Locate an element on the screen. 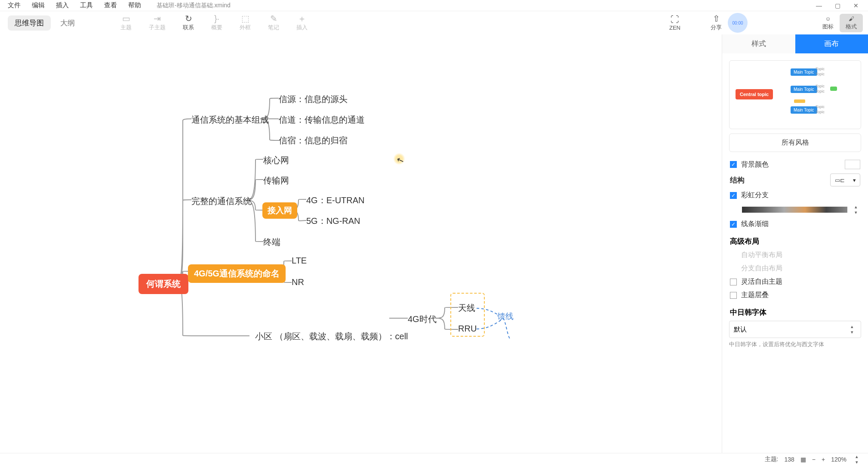  zoom-stepper-icon: ▴▾ is located at coordinates (857, 459).